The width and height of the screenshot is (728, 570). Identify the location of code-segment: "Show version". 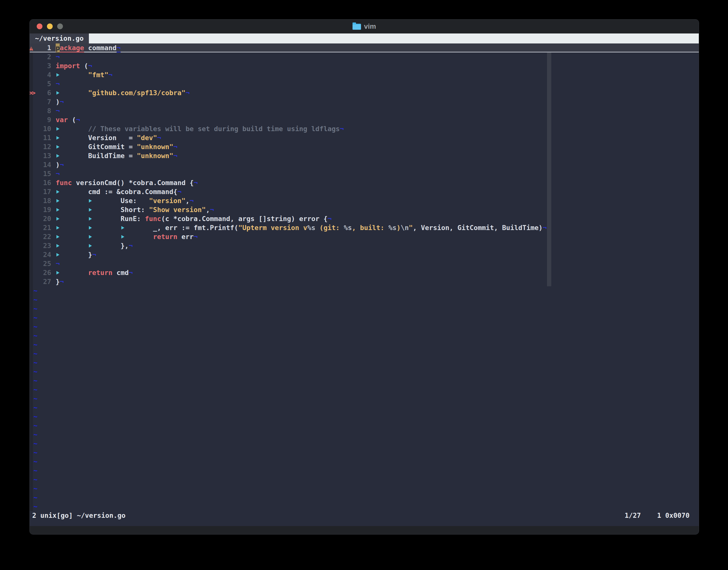
(177, 210).